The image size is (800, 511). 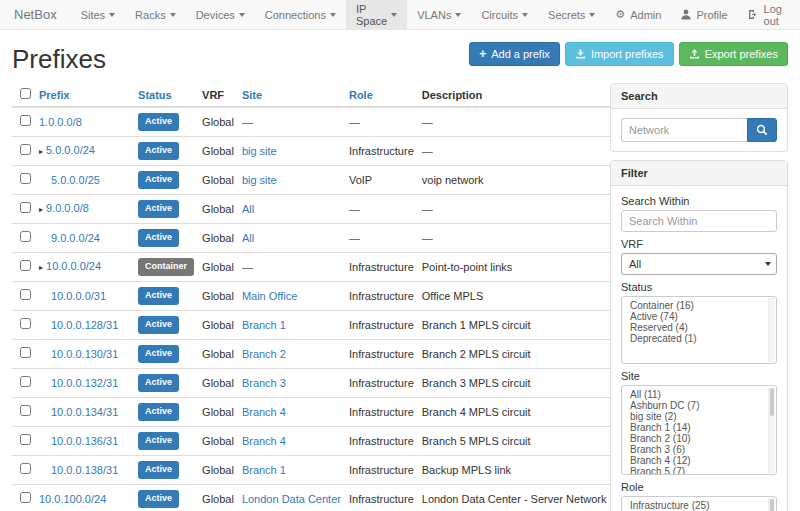 What do you see at coordinates (699, 394) in the screenshot?
I see `listbox-option: All (11)` at bounding box center [699, 394].